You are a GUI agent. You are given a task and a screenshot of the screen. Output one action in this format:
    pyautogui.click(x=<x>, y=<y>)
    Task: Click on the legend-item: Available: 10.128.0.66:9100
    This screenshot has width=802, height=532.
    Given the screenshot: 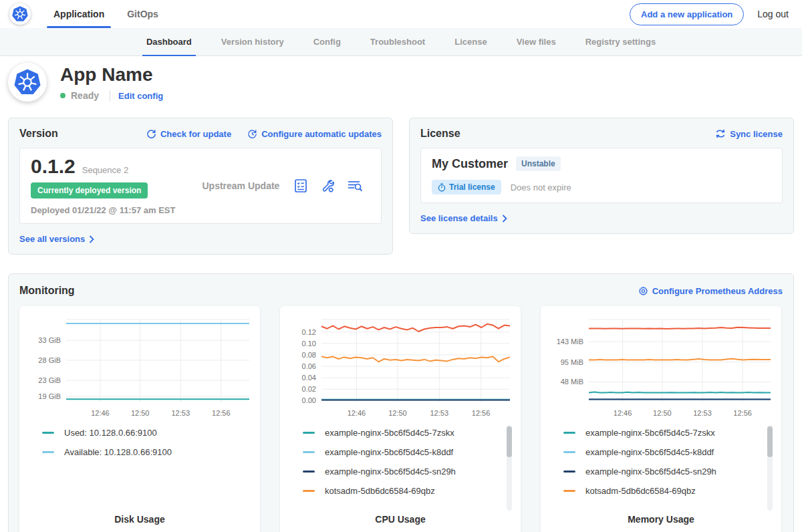 What is the action you would take?
    pyautogui.click(x=142, y=452)
    